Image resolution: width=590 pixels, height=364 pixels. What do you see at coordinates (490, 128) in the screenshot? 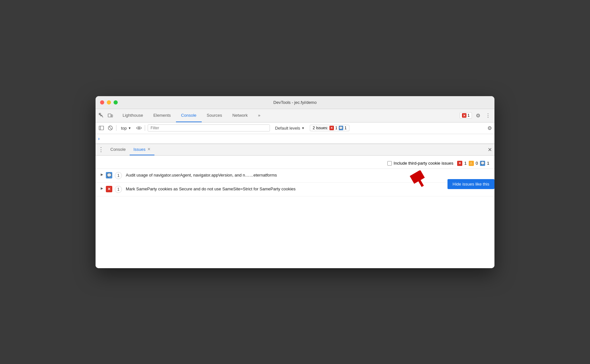
I see `console-settings-icon: ⚙` at bounding box center [490, 128].